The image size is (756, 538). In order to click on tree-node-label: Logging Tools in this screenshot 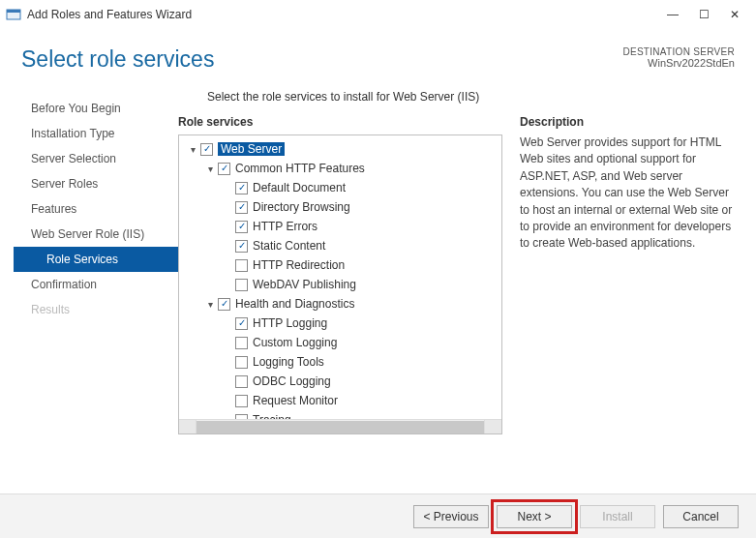, I will do `click(288, 362)`.